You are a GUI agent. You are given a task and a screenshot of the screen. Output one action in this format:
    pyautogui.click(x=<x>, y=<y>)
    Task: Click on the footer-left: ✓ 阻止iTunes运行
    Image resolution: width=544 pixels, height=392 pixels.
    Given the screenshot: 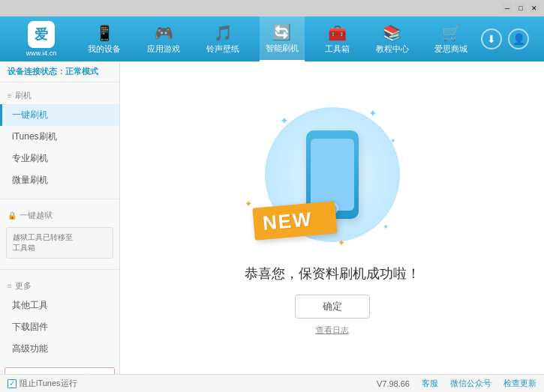 What is the action you would take?
    pyautogui.click(x=42, y=384)
    